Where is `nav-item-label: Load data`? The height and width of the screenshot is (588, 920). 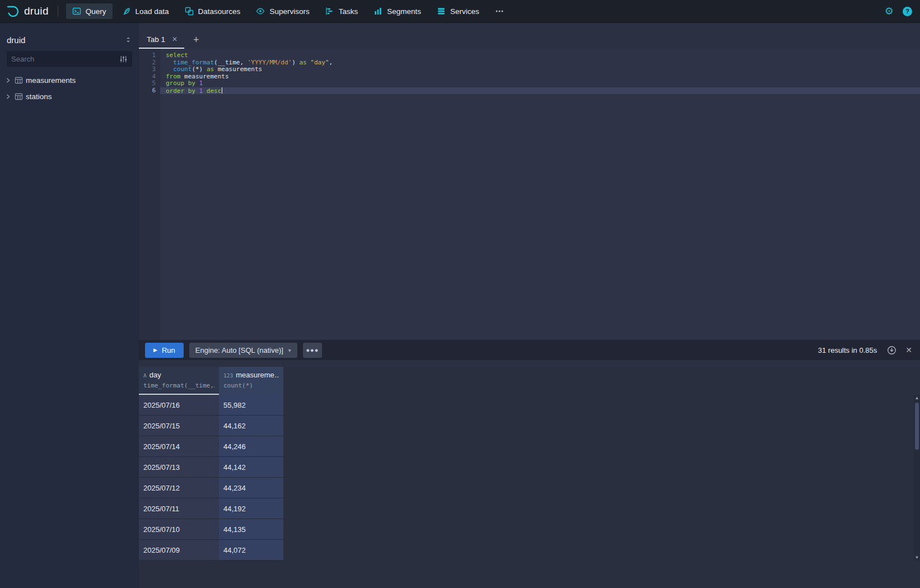 nav-item-label: Load data is located at coordinates (152, 11).